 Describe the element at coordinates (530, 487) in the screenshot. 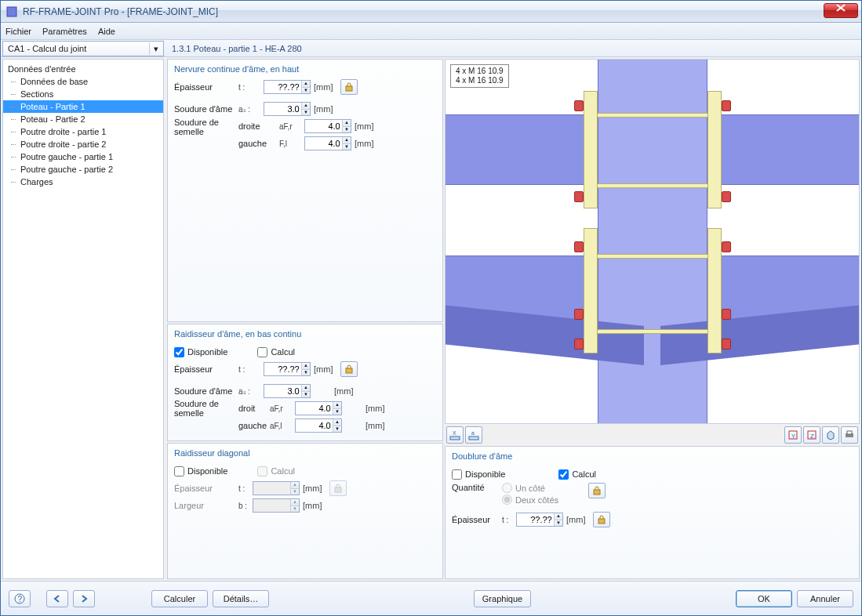

I see `one-side-radio: Un côté` at that location.